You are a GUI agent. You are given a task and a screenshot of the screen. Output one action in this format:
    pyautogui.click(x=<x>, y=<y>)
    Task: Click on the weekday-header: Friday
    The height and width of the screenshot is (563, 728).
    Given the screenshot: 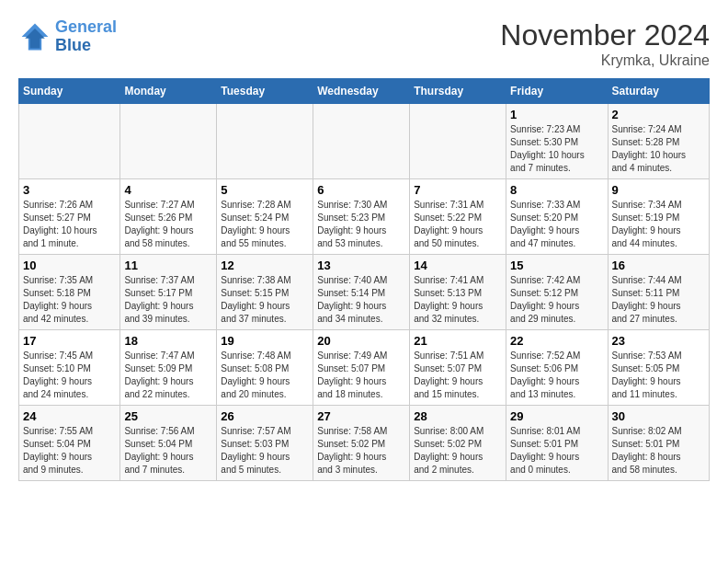 What is the action you would take?
    pyautogui.click(x=557, y=92)
    